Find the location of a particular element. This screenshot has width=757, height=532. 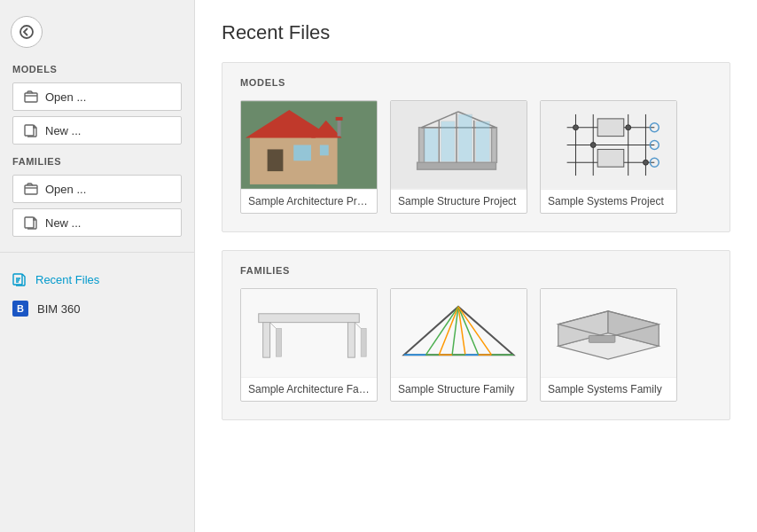

models-heading: MODELS is located at coordinates (476, 82).